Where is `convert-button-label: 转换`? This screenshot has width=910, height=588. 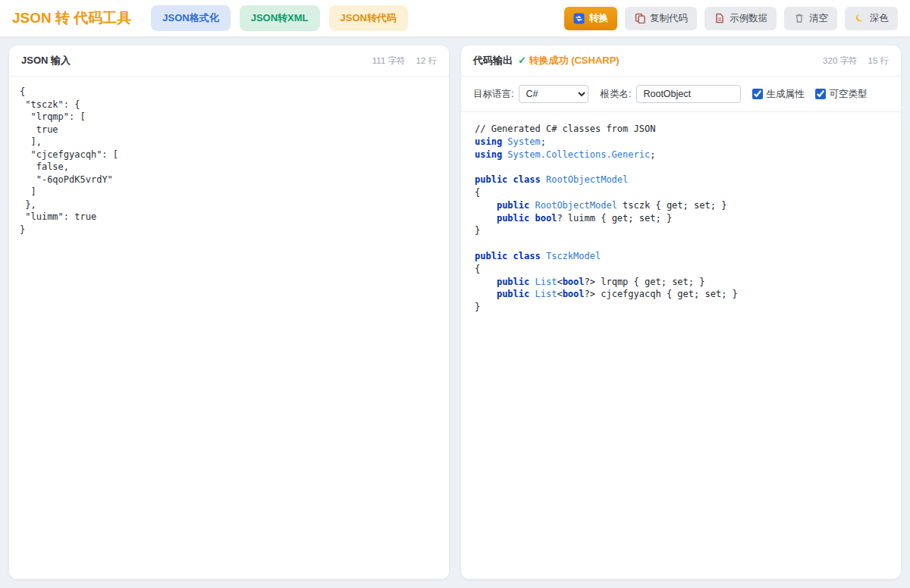
convert-button-label: 转换 is located at coordinates (599, 18).